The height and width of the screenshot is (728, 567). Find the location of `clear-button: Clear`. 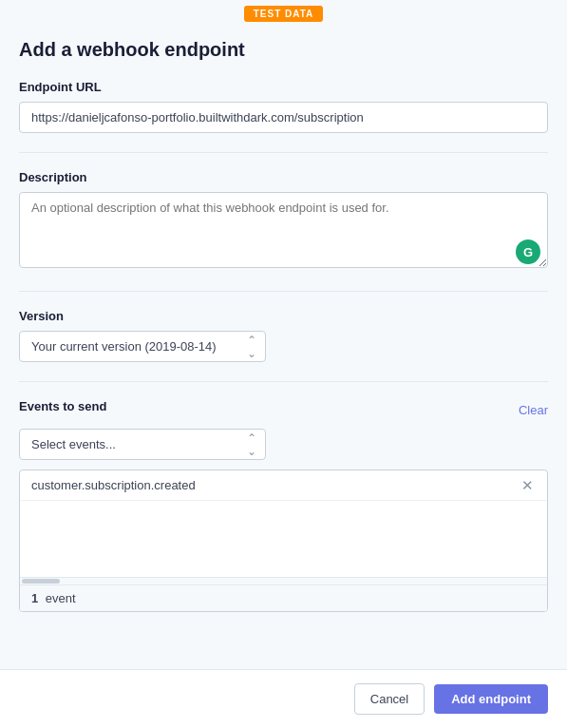

clear-button: Clear is located at coordinates (534, 411).